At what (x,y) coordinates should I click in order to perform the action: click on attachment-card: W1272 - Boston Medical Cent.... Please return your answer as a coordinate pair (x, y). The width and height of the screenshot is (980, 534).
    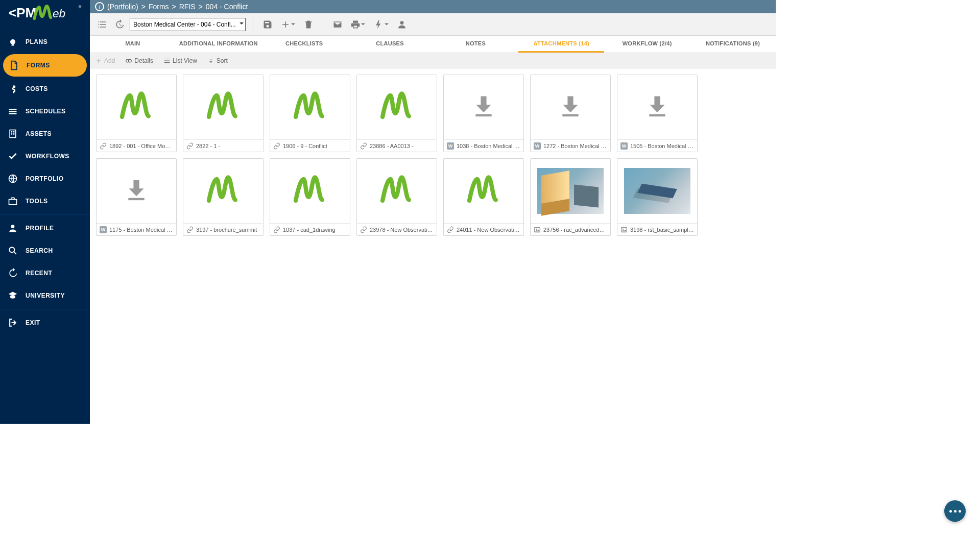
    Looking at the image, I should click on (570, 113).